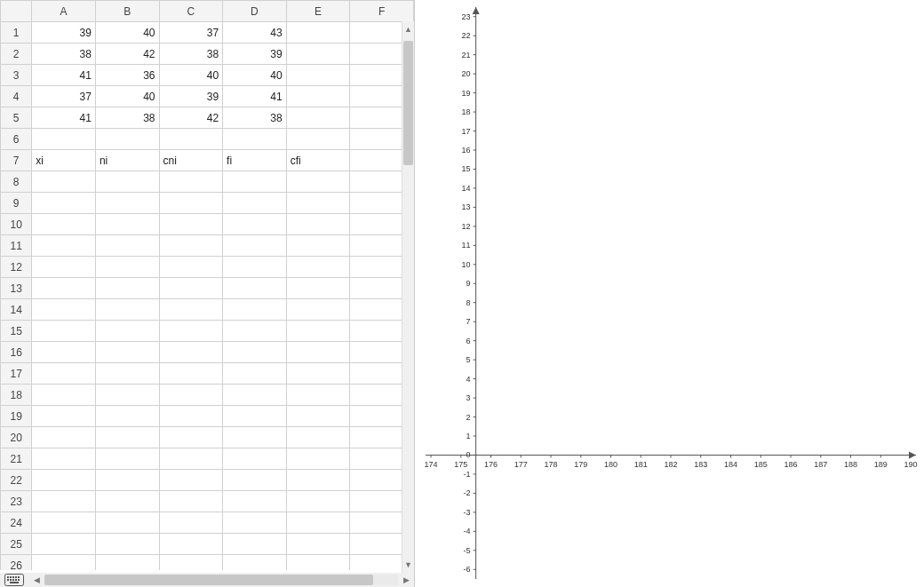  I want to click on cell-A3: 41, so click(64, 75).